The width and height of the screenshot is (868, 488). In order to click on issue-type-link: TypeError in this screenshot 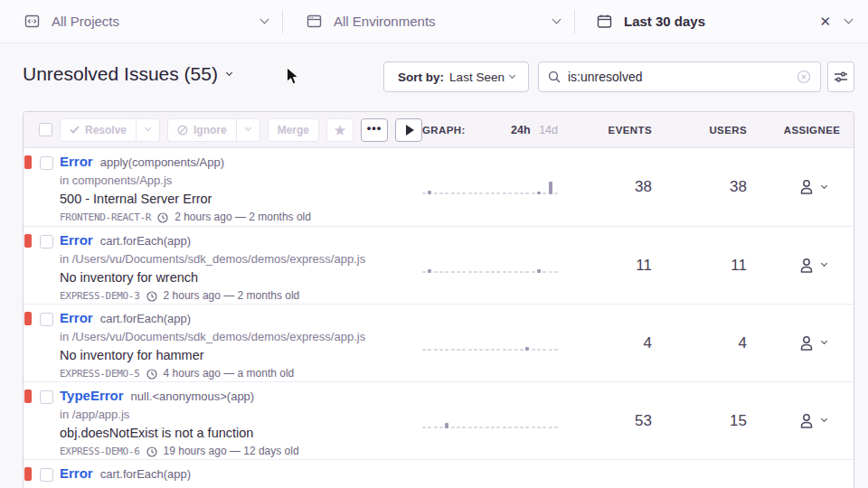, I will do `click(92, 396)`.